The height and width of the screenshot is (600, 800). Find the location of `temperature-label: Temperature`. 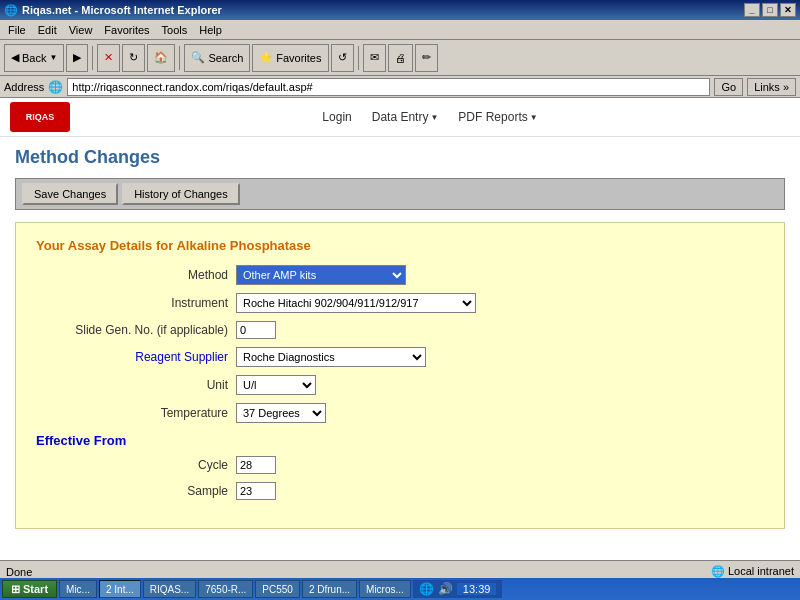

temperature-label: Temperature is located at coordinates (136, 413).